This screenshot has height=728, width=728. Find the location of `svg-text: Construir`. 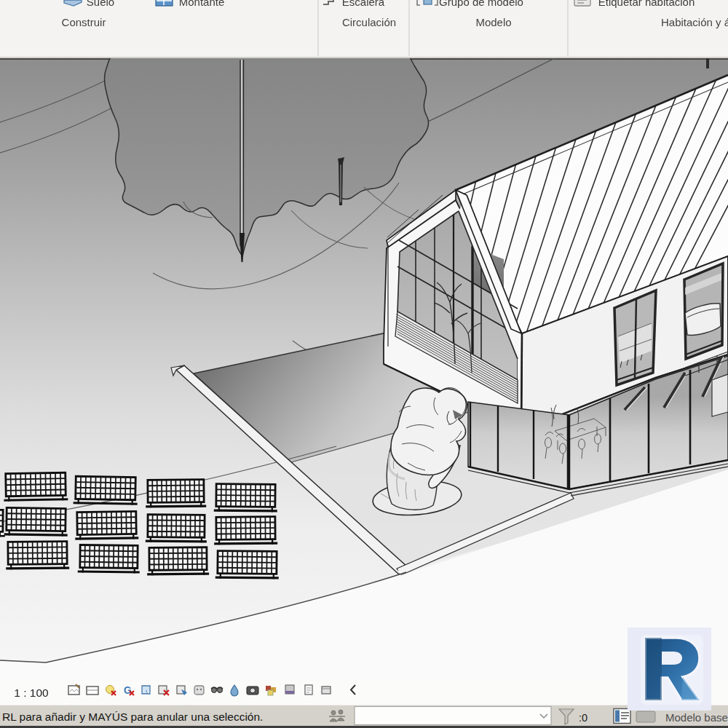

svg-text: Construir is located at coordinates (84, 22).